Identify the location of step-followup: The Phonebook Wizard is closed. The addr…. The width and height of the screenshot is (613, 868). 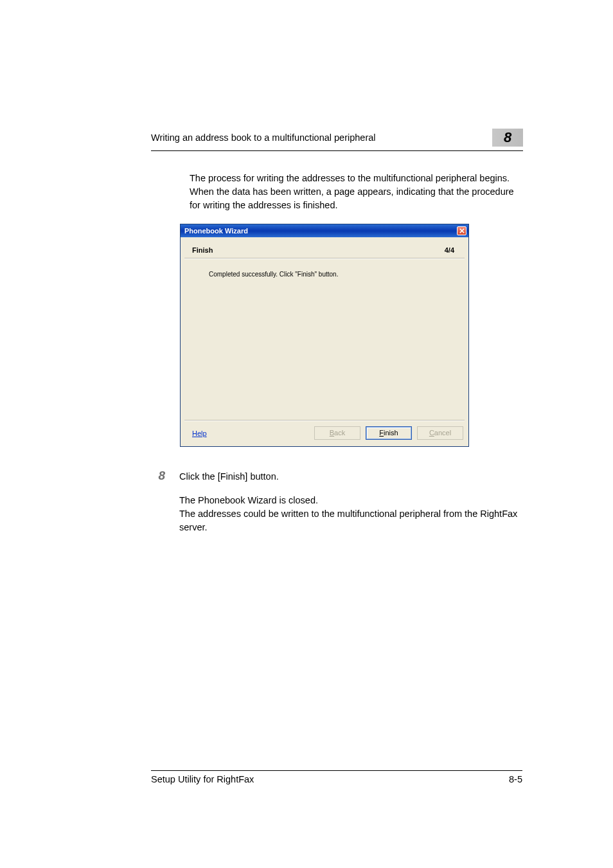
(351, 514).